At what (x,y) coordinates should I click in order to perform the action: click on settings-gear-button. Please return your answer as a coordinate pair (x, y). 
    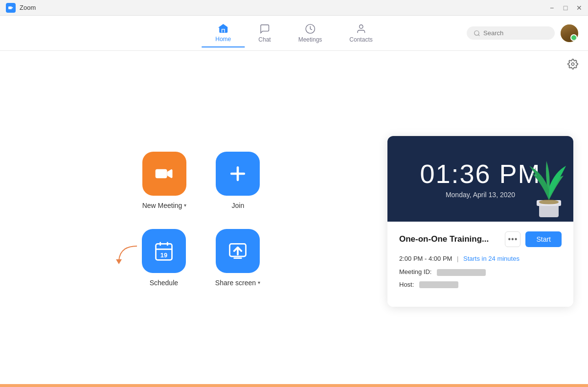
    Looking at the image, I should click on (573, 65).